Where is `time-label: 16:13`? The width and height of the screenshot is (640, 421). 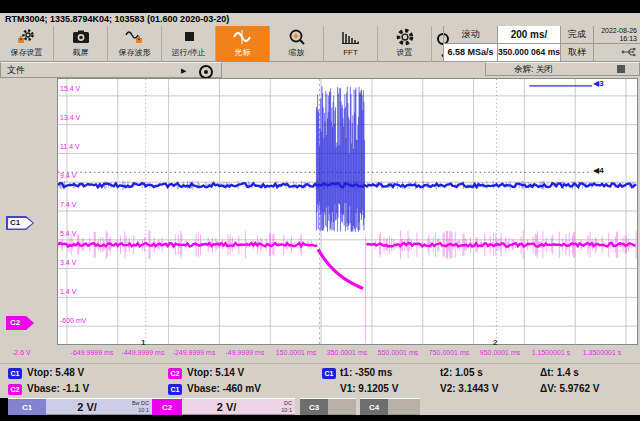
time-label: 16:13 is located at coordinates (628, 38).